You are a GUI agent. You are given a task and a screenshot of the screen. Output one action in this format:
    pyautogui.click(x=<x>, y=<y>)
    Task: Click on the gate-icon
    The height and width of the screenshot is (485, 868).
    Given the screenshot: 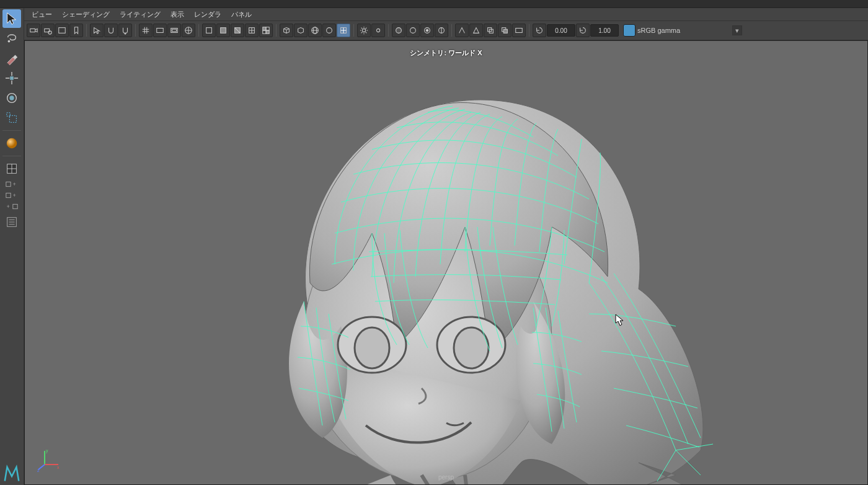 What is the action you would take?
    pyautogui.click(x=519, y=30)
    